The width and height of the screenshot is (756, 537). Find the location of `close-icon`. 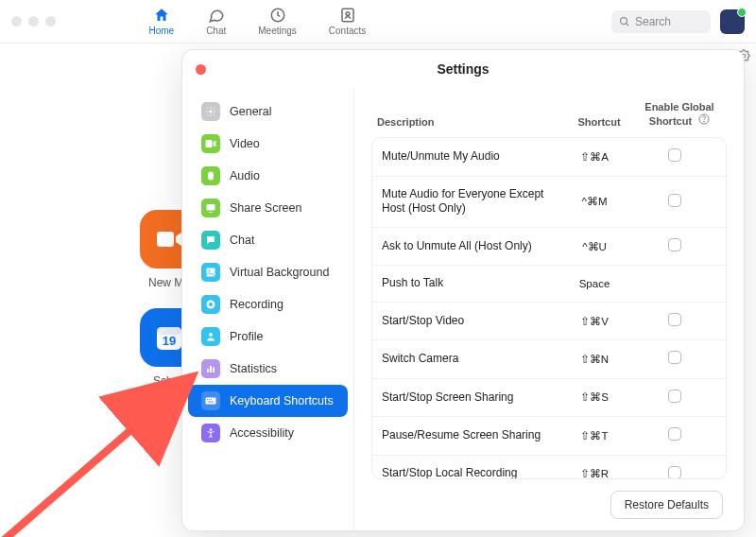

close-icon is located at coordinates (200, 70).